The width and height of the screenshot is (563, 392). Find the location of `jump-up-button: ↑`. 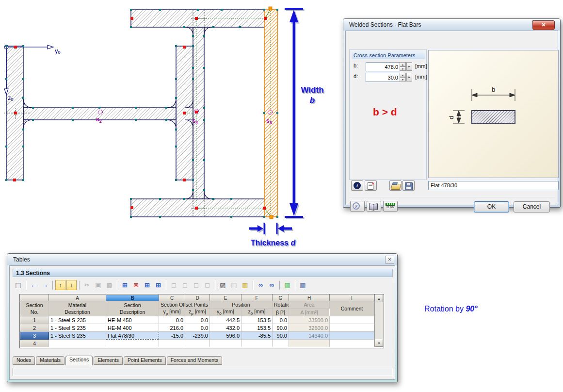

jump-up-button: ↑ is located at coordinates (60, 285).